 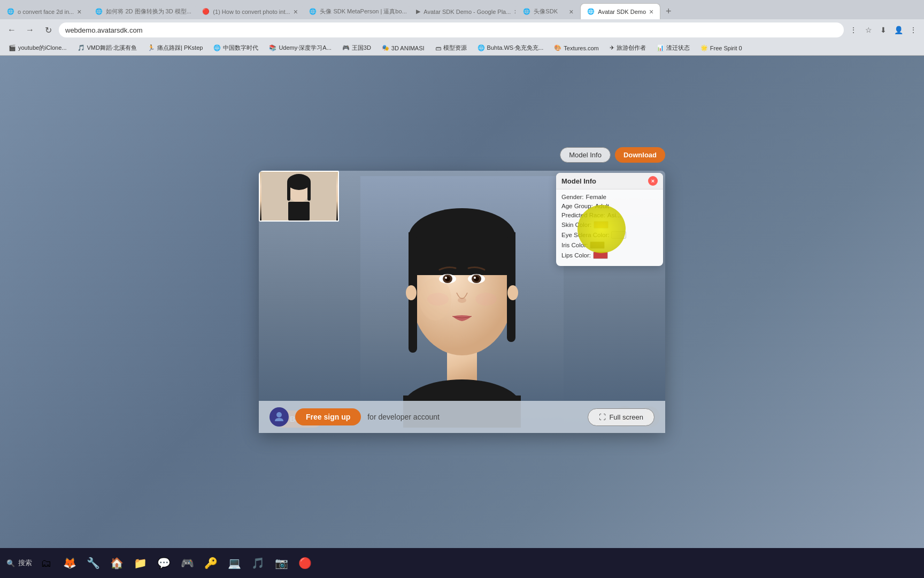 What do you see at coordinates (704, 48) in the screenshot?
I see `bookmark-icon: 🌟` at bounding box center [704, 48].